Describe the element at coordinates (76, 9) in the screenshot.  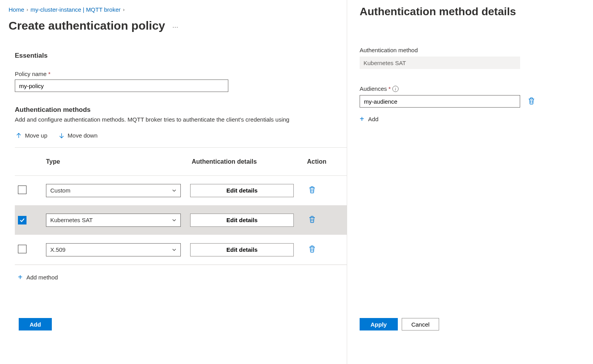
I see `breadcrumb-cluster: my-cluster-instance | MQTT broker` at that location.